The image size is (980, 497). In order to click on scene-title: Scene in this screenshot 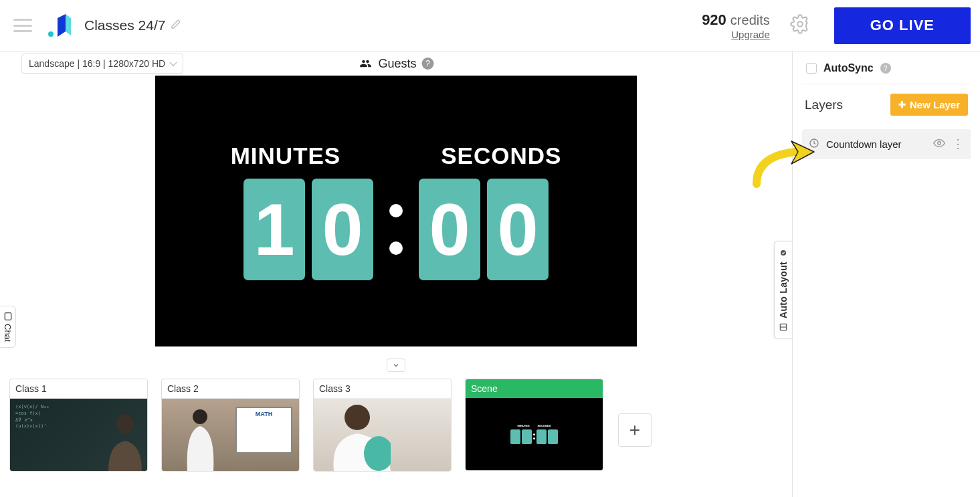, I will do `click(534, 389)`.